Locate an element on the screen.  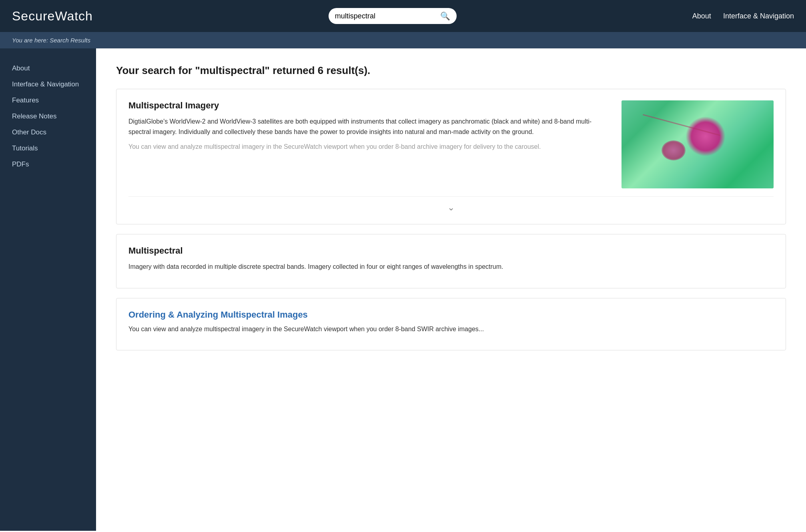
logo: SecureWatch is located at coordinates (52, 16).